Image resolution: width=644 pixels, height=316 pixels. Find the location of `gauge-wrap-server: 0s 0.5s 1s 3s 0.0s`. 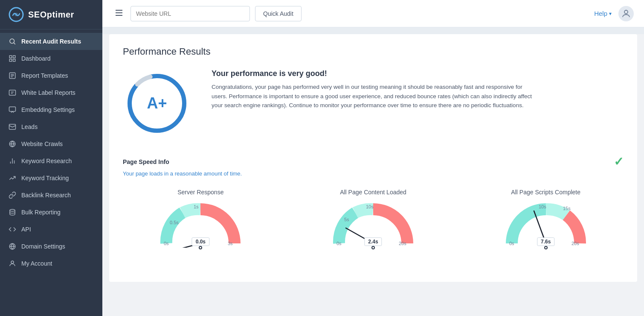

gauge-wrap-server: 0s 0.5s 1s 3s 0.0s is located at coordinates (200, 224).